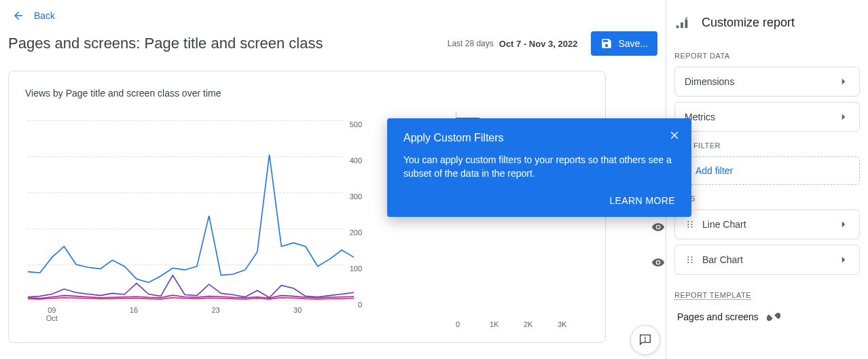 The height and width of the screenshot is (359, 868). I want to click on save-label: Save..., so click(633, 44).